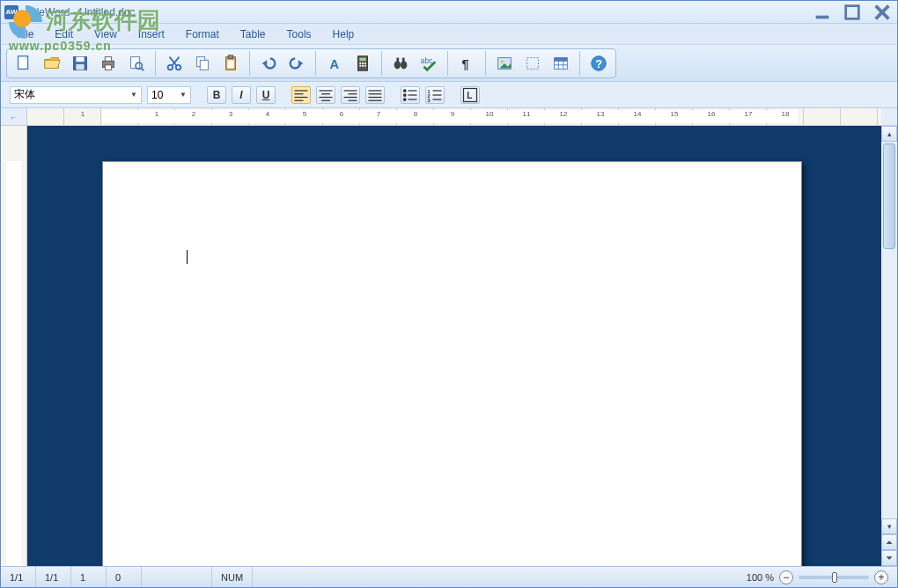 The height and width of the screenshot is (588, 898). I want to click on new-document-icon, so click(24, 63).